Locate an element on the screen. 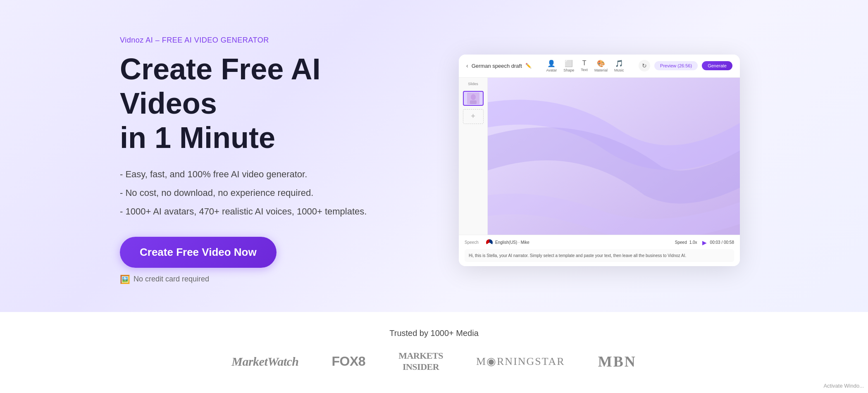 The width and height of the screenshot is (868, 393). refresh-button: ↻ is located at coordinates (644, 66).